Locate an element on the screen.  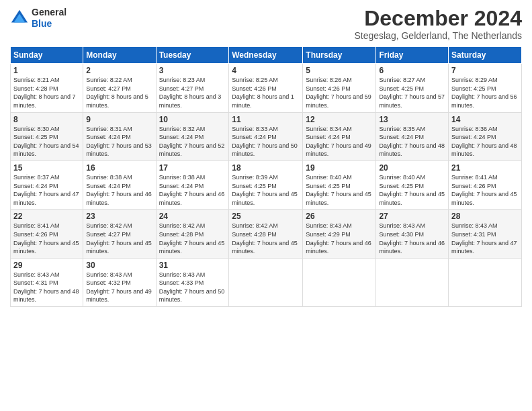
day-number: 22 is located at coordinates (47, 216).